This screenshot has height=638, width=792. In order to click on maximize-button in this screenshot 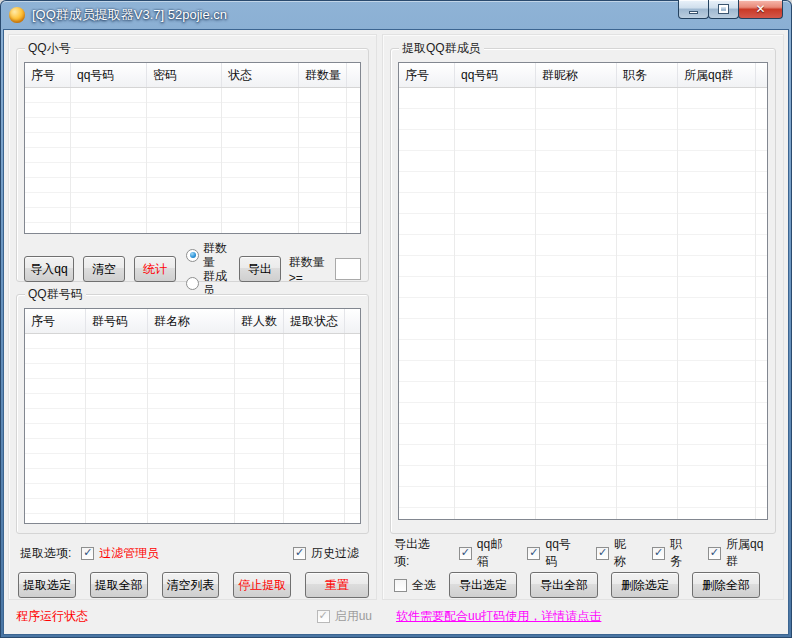, I will do `click(724, 10)`.